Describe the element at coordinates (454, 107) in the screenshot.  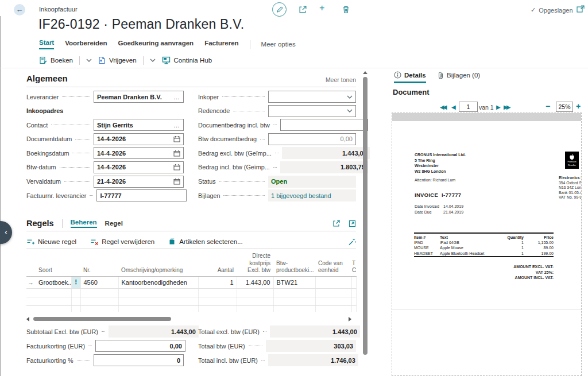
I see `prev-page-button: ◀` at that location.